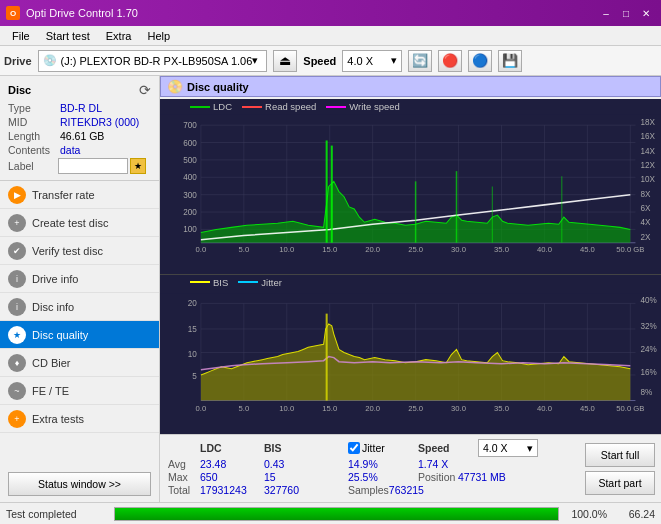  Describe the element at coordinates (100, 122) in the screenshot. I see `mid-value: RITEKDR3 (000)` at that location.